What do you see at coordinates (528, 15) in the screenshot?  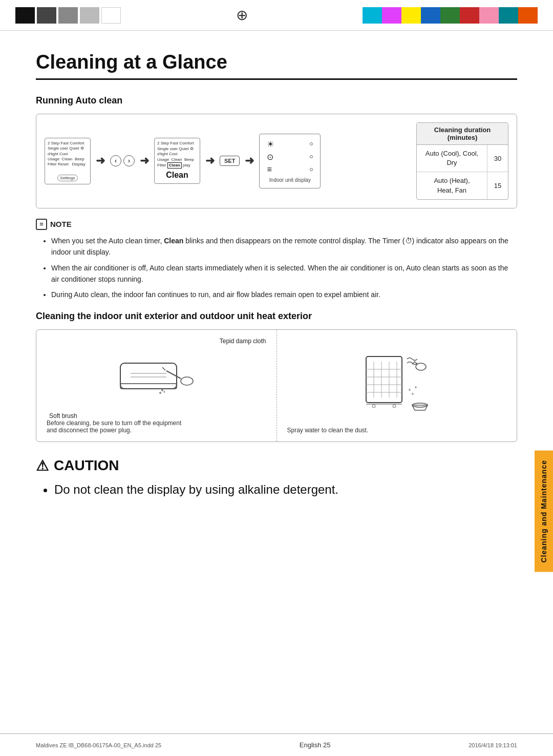 I see `color-block-orange` at bounding box center [528, 15].